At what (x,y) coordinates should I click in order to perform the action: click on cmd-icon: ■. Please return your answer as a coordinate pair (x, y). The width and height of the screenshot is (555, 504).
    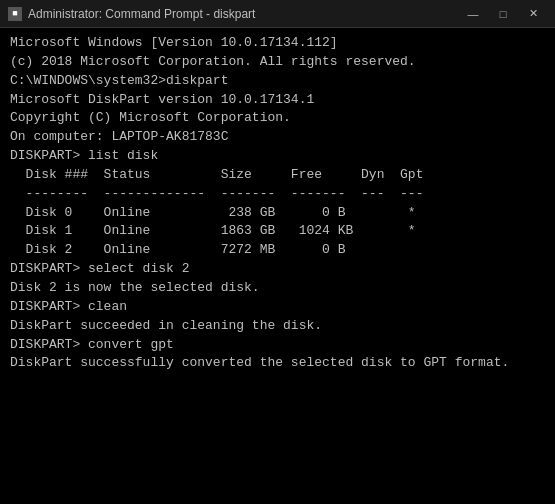
    Looking at the image, I should click on (15, 14).